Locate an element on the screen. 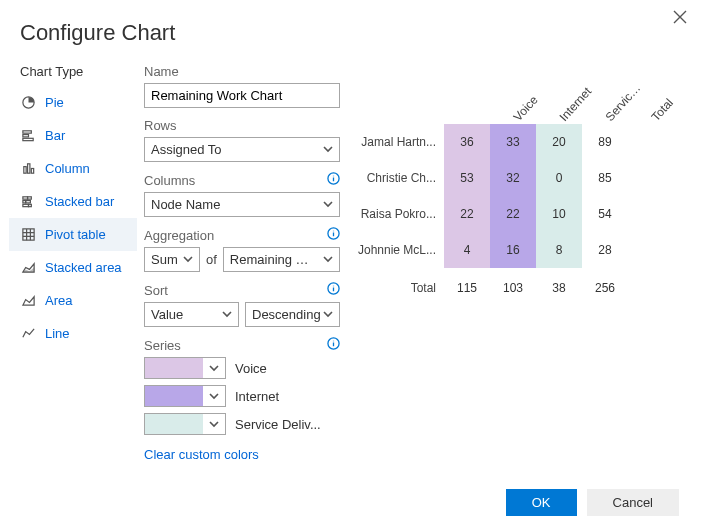  pivot-row-label: Christie Ch... is located at coordinates (401, 178).